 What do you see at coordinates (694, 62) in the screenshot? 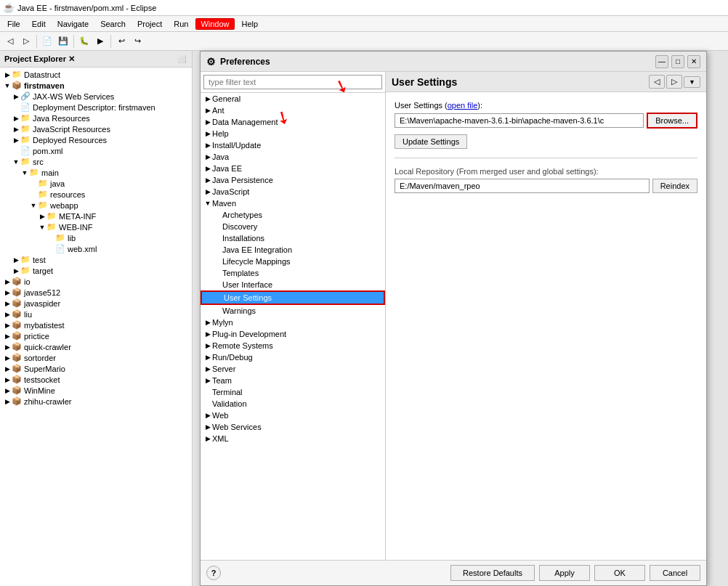
I see `dialog-close-btn: ✕` at bounding box center [694, 62].